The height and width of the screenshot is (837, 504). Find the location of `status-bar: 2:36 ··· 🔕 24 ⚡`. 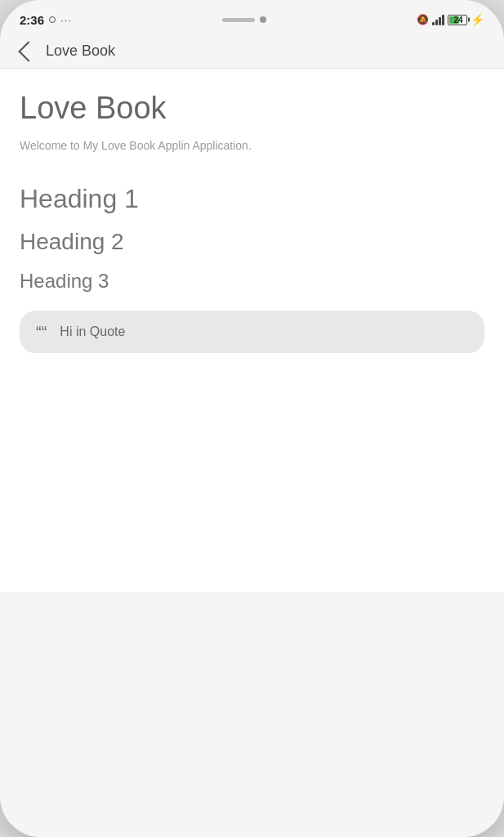

status-bar: 2:36 ··· 🔕 24 ⚡ is located at coordinates (252, 18).